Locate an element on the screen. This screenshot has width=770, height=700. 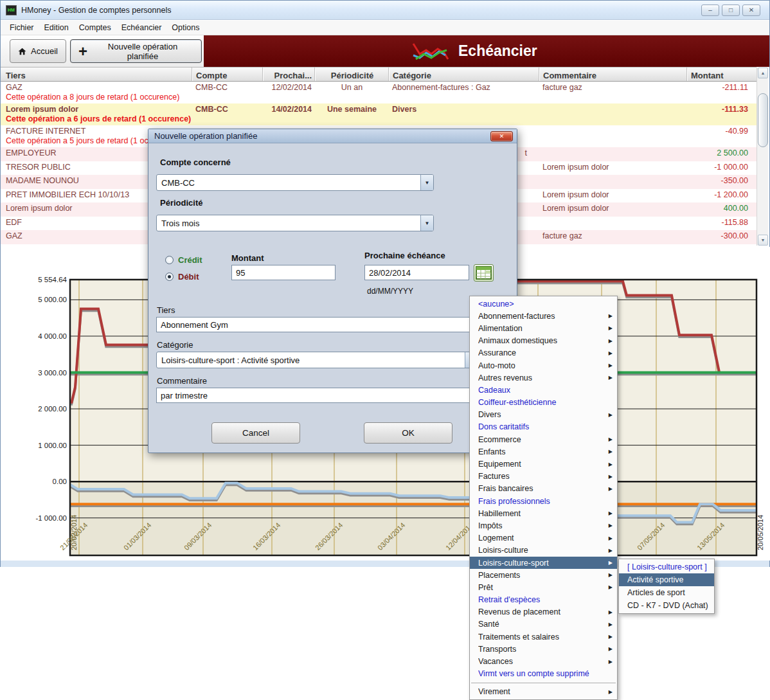
menubar-item-options: Options is located at coordinates (185, 28).